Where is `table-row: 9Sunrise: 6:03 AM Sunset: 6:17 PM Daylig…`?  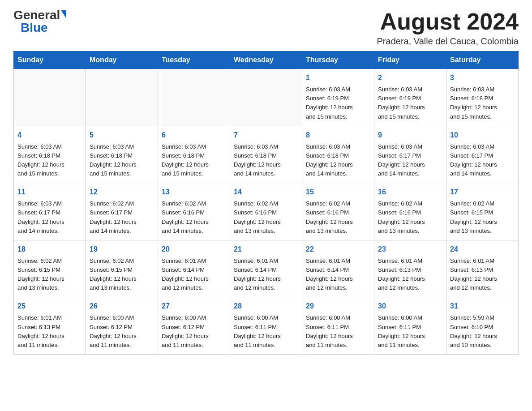
table-row: 9Sunrise: 6:03 AM Sunset: 6:17 PM Daylig… is located at coordinates (410, 154).